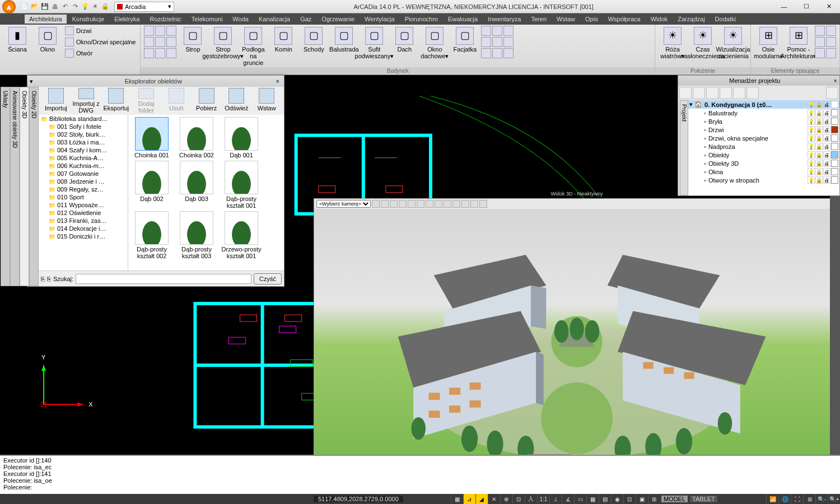 This screenshot has height=504, width=840. What do you see at coordinates (35, 7) in the screenshot?
I see `qat-open-icon: 📂` at bounding box center [35, 7].